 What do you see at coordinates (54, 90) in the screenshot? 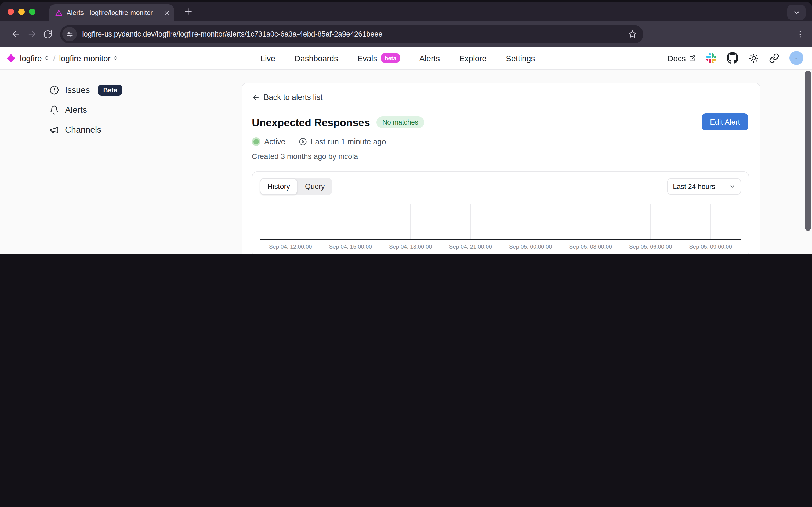
I see `issue-badge-alert-icon` at bounding box center [54, 90].